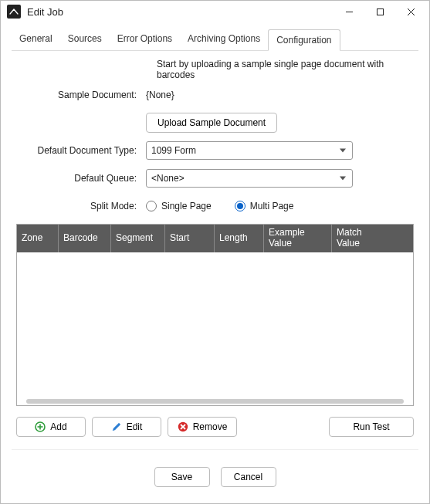 The width and height of the screenshot is (430, 504). Describe the element at coordinates (279, 206) in the screenshot. I see `split-mode-group: Single PageMulti Page` at that location.